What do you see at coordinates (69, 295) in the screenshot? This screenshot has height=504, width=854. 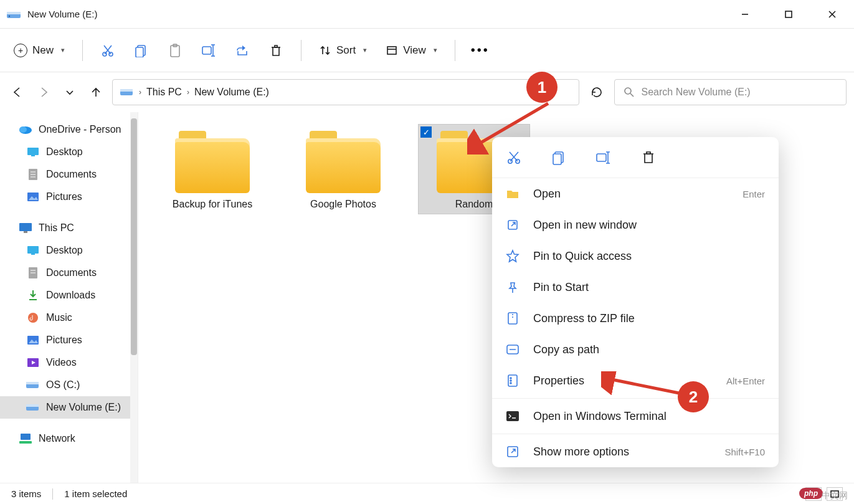 I see `sidebar-pc-downloads: Downloads` at bounding box center [69, 295].